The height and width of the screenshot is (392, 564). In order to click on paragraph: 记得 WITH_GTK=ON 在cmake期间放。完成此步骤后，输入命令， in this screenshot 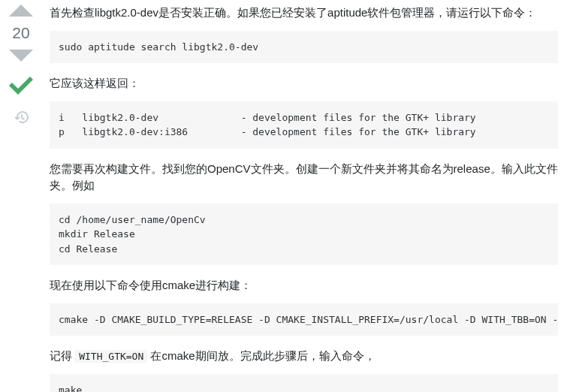, I will do `click(303, 356)`.